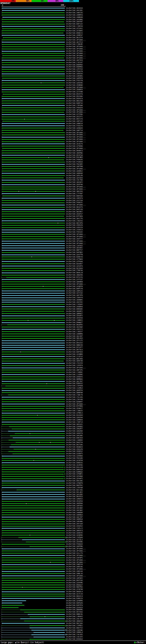  I want to click on hit-label: UniRef100_Q16X23, so click(74, 608).